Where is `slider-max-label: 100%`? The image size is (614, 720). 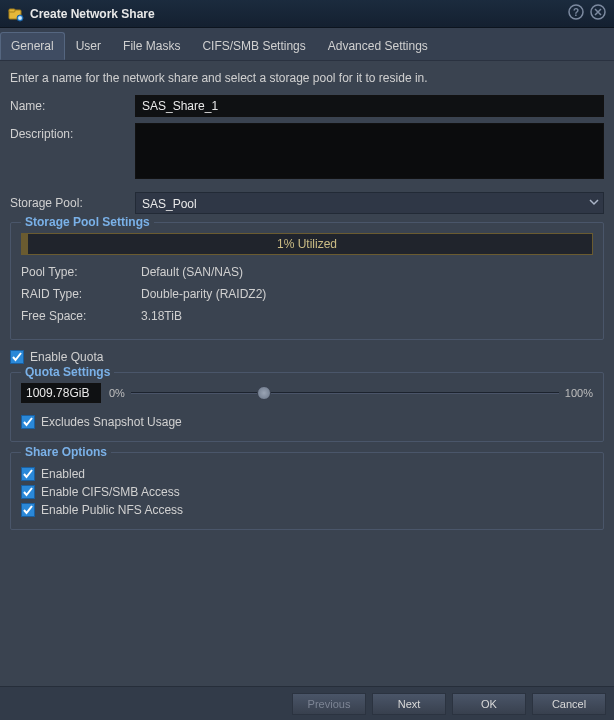 slider-max-label: 100% is located at coordinates (579, 393).